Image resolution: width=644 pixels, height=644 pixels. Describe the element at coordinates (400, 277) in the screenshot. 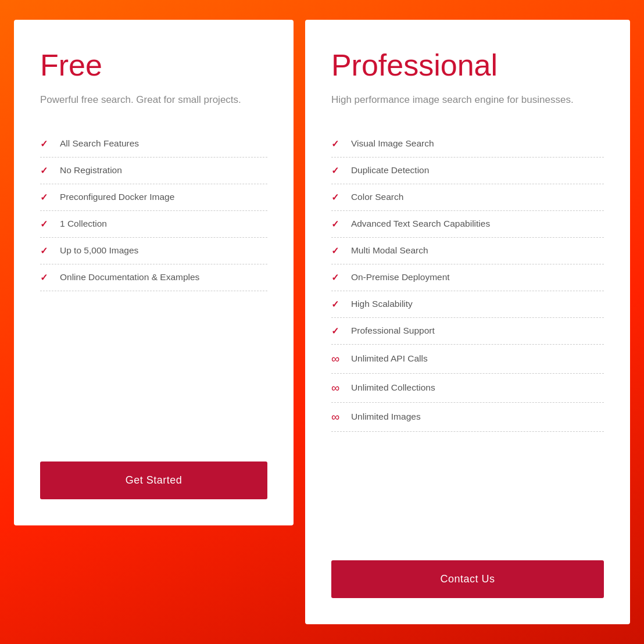

I see `feature-text: On-Premise Deployment` at that location.